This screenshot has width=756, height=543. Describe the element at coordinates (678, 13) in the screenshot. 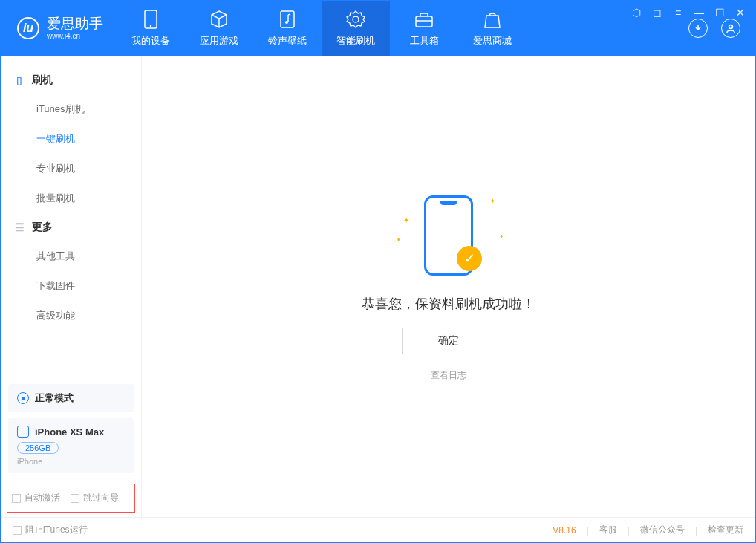

I see `menu-icon: ≡` at that location.